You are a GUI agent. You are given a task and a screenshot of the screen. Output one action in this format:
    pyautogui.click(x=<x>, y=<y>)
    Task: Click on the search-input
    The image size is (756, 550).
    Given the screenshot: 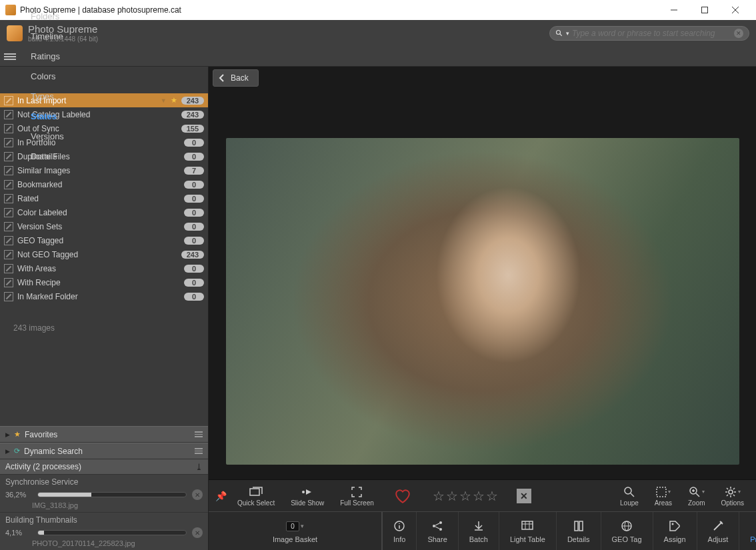 What is the action you would take?
    pyautogui.click(x=653, y=33)
    